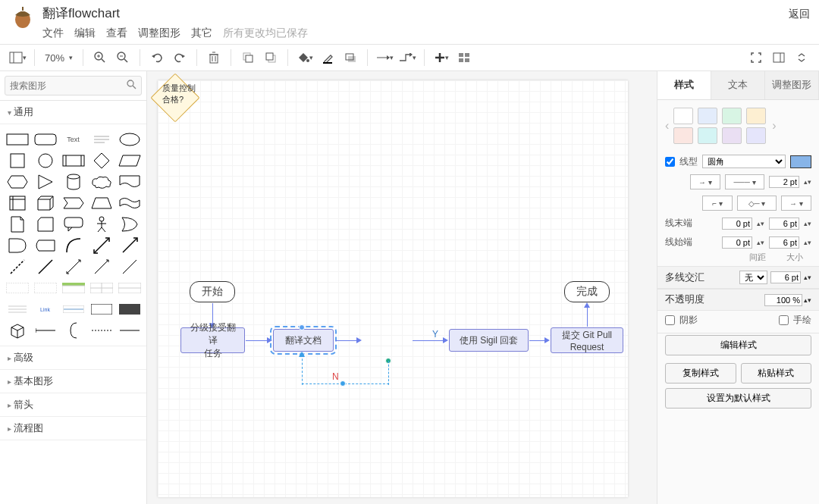  I want to click on shape-tpl4, so click(102, 288).